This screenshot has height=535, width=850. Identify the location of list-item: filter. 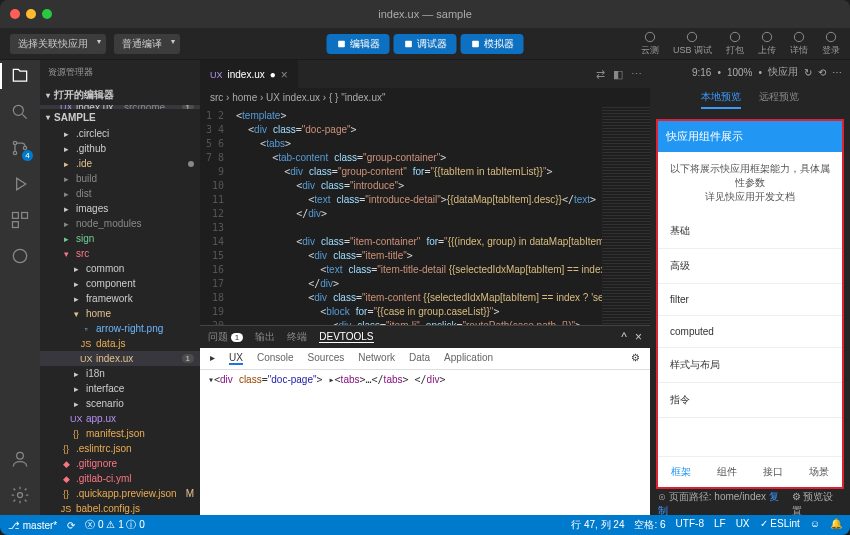
(750, 300).